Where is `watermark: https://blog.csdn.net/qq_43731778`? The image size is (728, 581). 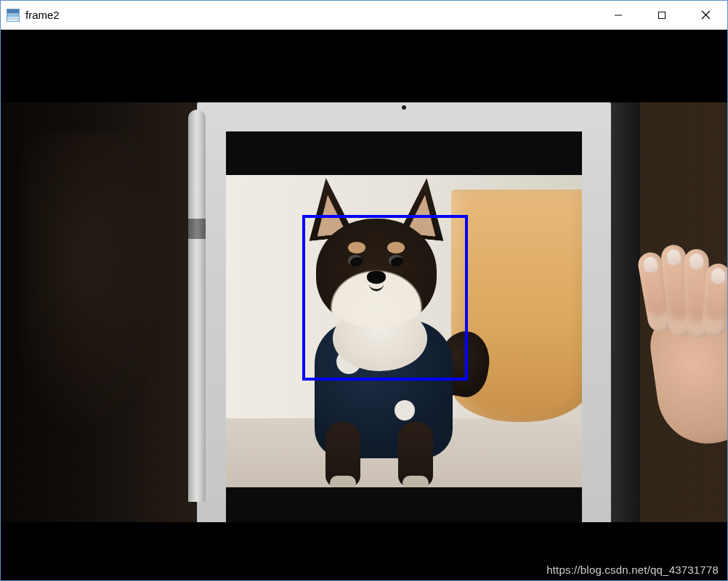
watermark: https://blog.csdn.net/qq_43731778 is located at coordinates (632, 569).